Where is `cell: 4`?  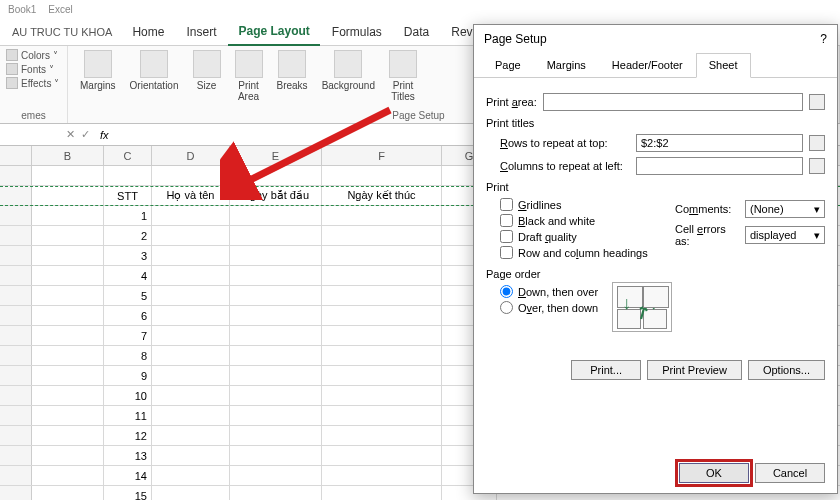
cell: 4 is located at coordinates (128, 276).